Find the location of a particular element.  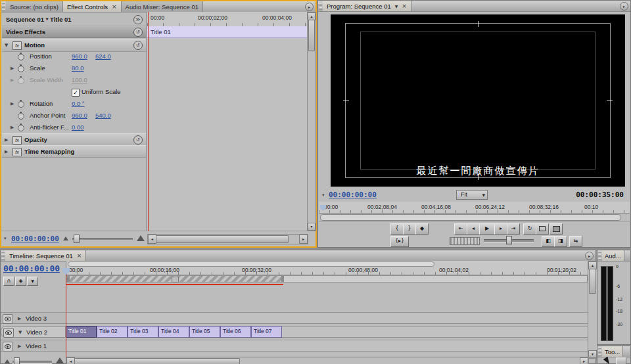

timeline-clip: Title 04 is located at coordinates (174, 332).